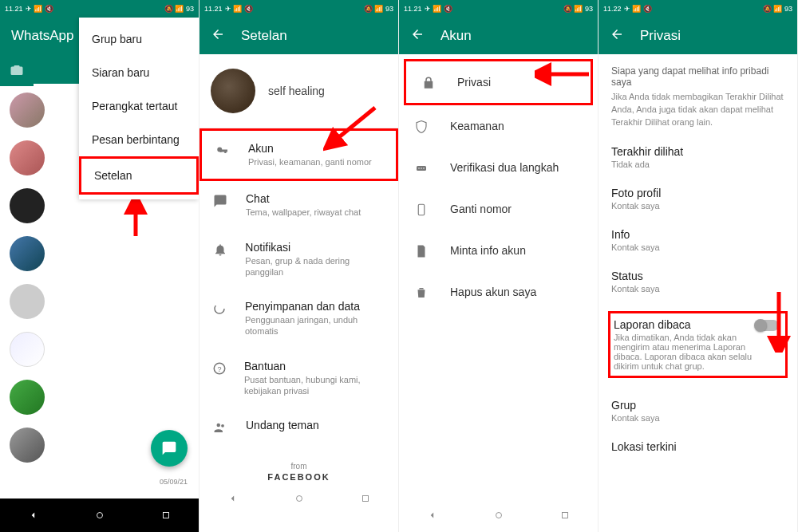 The width and height of the screenshot is (798, 532). I want to click on item-sub: Kontak saya, so click(697, 418).